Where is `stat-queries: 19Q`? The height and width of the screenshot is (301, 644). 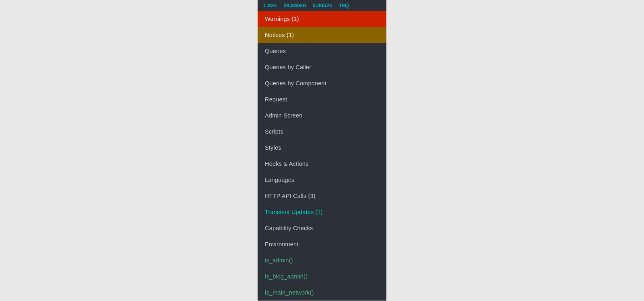 stat-queries: 19Q is located at coordinates (344, 6).